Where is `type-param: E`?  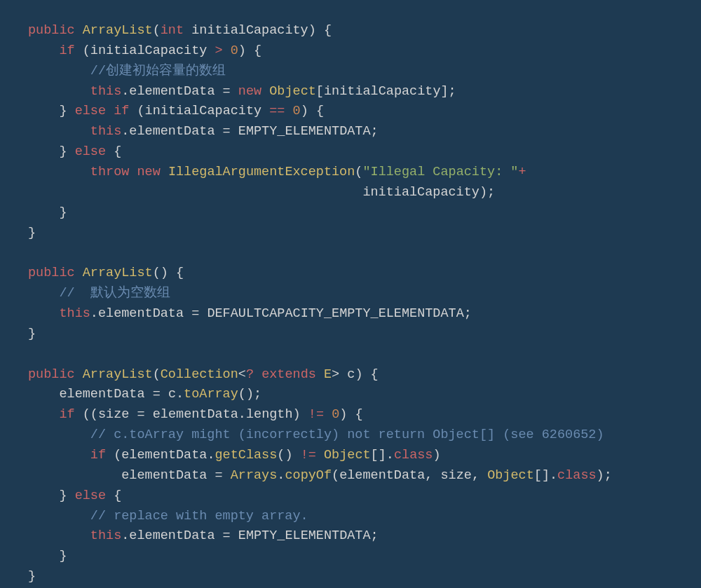
type-param: E is located at coordinates (328, 374).